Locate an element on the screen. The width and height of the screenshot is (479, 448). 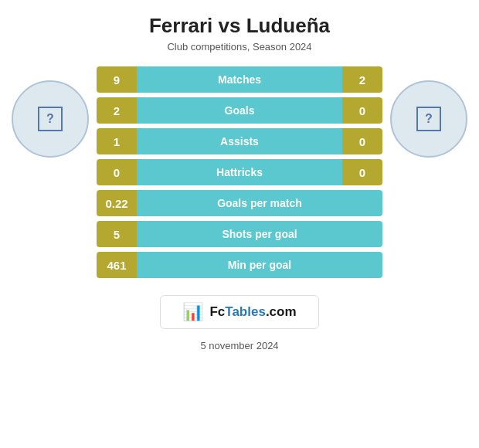
stat-row: 0.22Goals per match is located at coordinates (240, 203).